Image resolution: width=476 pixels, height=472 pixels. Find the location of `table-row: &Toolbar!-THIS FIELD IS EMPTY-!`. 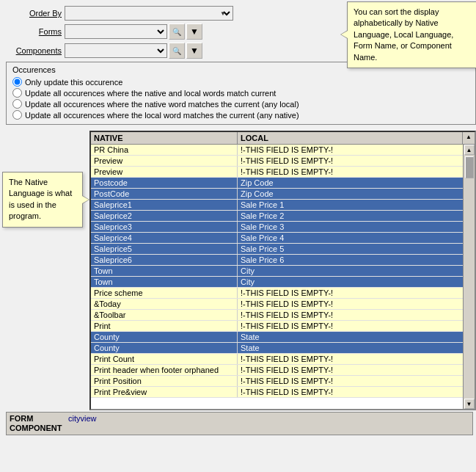

table-row: &Toolbar!-THIS FIELD IS EMPTY-! is located at coordinates (277, 316).